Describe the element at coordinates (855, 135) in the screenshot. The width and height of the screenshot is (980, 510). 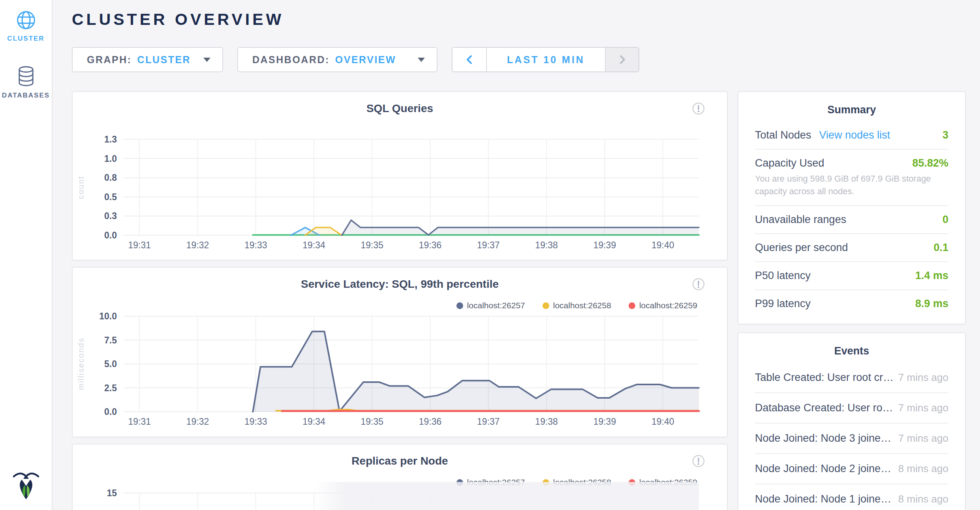
I see `view-nodes-list-link: View nodes list` at that location.